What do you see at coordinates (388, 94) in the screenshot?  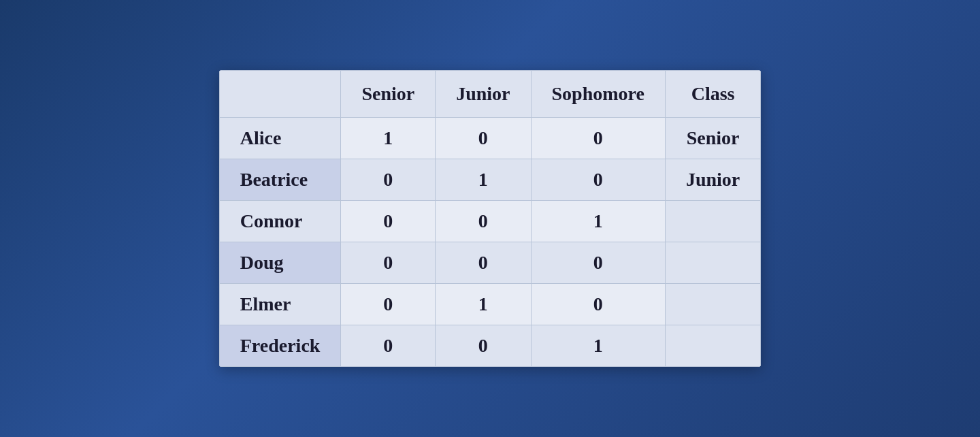 I see `header-senior: Senior` at bounding box center [388, 94].